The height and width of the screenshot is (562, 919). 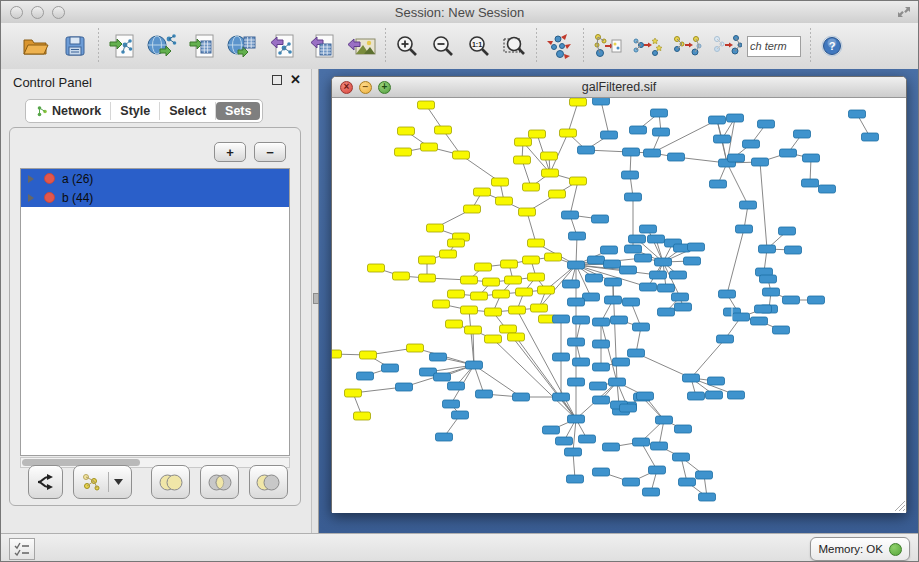 What do you see at coordinates (407, 46) in the screenshot?
I see `zoom-in-button` at bounding box center [407, 46].